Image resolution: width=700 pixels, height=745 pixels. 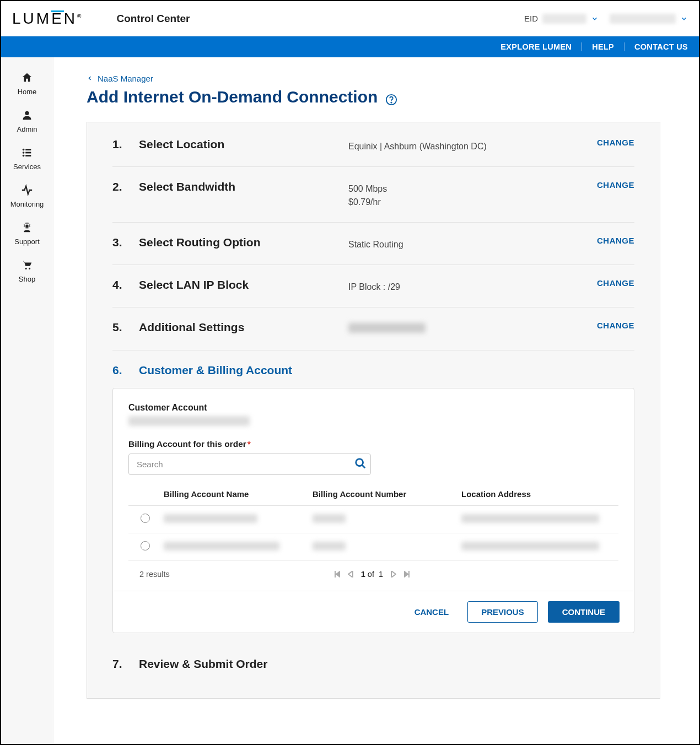 I want to click on step-label: Customer & Billing Account, so click(x=244, y=370).